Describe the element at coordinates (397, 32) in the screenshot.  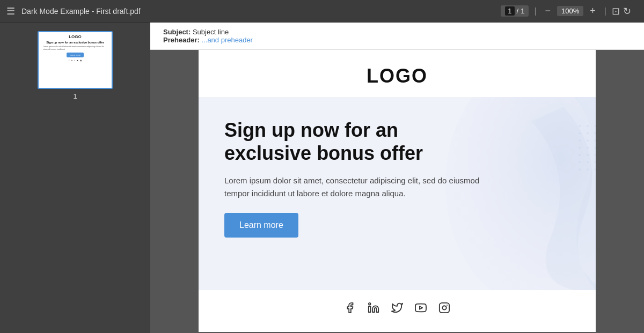
I see `email-subject-line: Subject: Subject line` at that location.